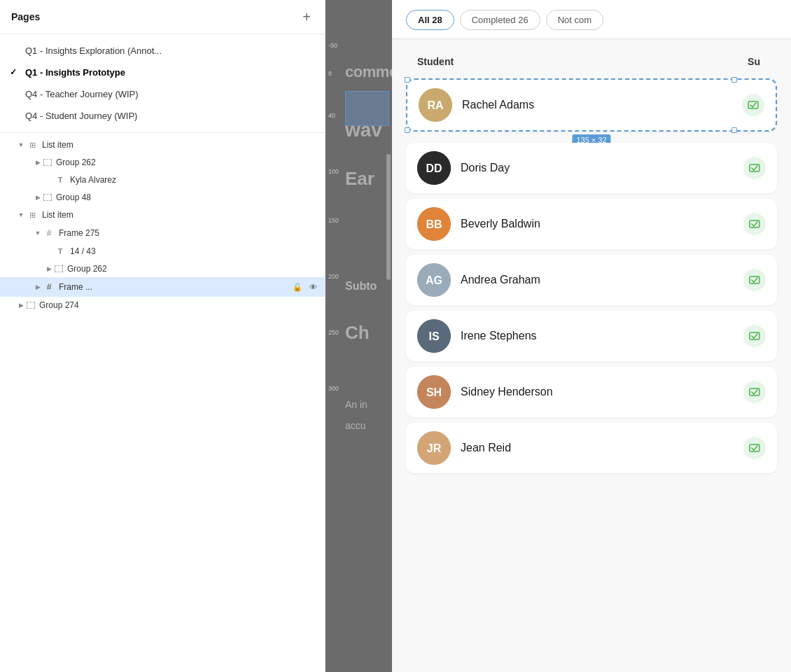  What do you see at coordinates (592, 392) in the screenshot?
I see `student-row-sidney: SH Sidney Henderson` at bounding box center [592, 392].